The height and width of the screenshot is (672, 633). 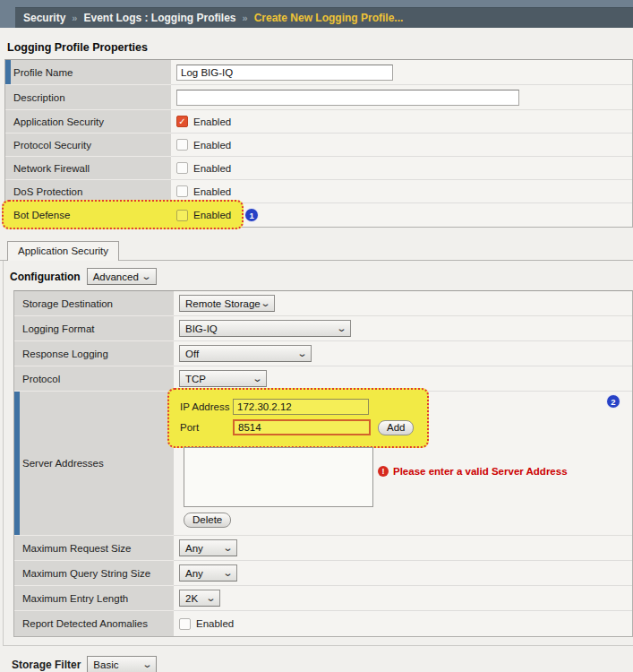 What do you see at coordinates (94, 573) in the screenshot?
I see `maximum-query-string-size-label: Maximum Query String Size` at bounding box center [94, 573].